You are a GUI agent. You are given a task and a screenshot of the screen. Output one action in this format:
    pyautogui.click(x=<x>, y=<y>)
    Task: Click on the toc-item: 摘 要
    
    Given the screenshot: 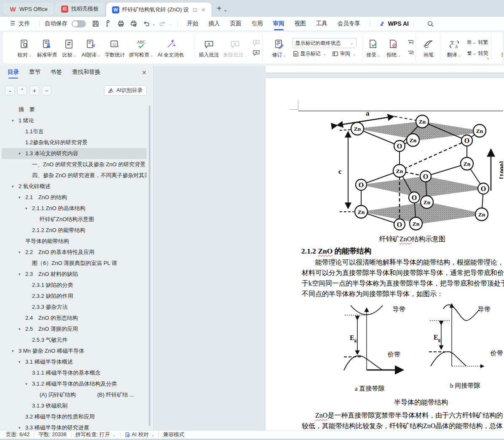 What is the action you would take?
    pyautogui.click(x=74, y=110)
    